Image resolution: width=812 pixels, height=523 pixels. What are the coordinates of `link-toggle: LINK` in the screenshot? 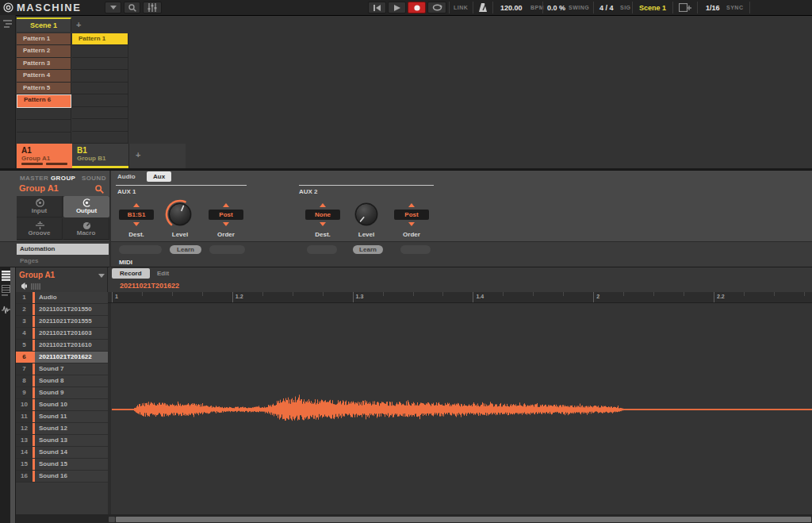 It's located at (461, 8).